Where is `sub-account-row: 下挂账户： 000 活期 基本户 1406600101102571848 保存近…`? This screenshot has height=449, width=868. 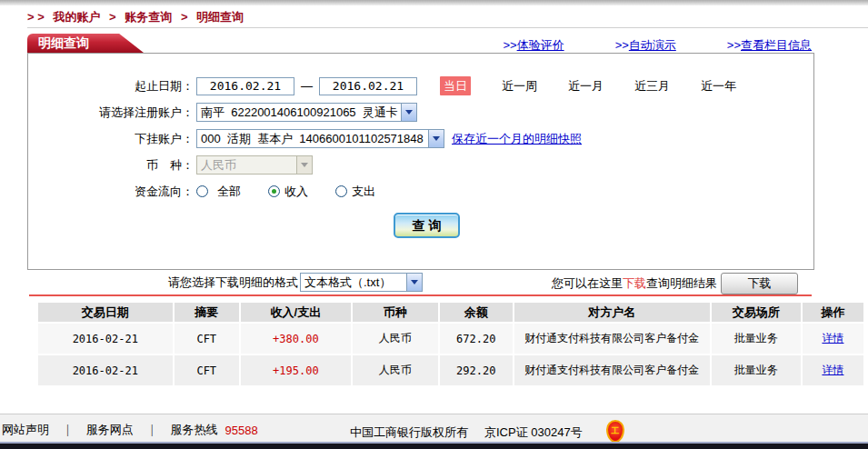
sub-account-row: 下挂账户： 000 活期 基本户 1406600101102571848 保存近… is located at coordinates (421, 138).